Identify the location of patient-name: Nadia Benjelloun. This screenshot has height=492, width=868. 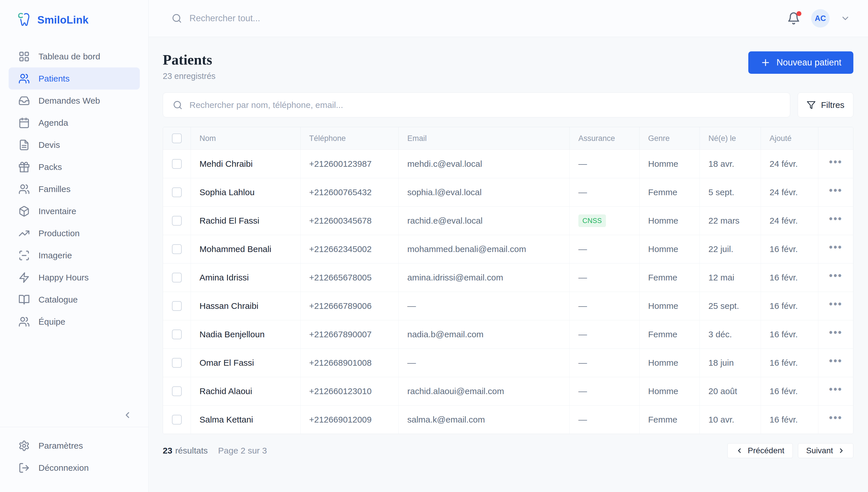
(232, 335).